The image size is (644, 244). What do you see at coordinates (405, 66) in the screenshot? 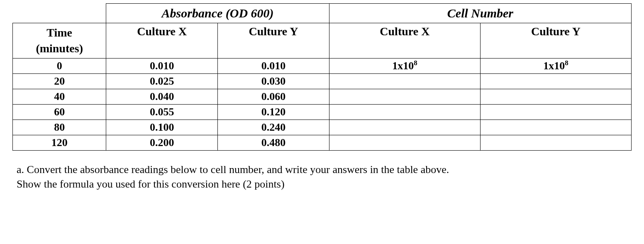
I see `cell-num-x: 1x108` at bounding box center [405, 66].